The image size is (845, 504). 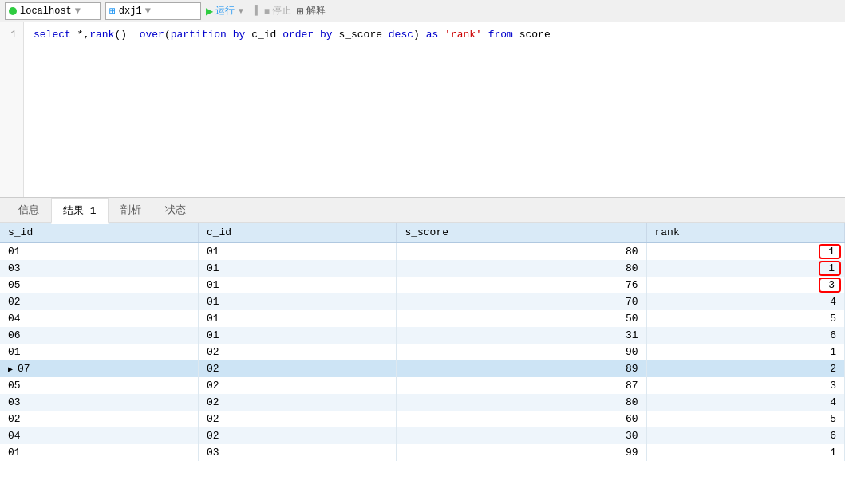 I want to click on tabs-bar: 信息 结果 1 剖析 状态, so click(x=423, y=211).